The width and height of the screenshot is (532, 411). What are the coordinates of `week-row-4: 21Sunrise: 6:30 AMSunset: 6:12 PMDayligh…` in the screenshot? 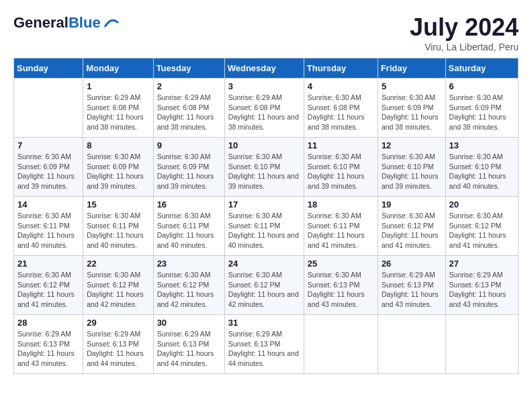 It's located at (266, 285).